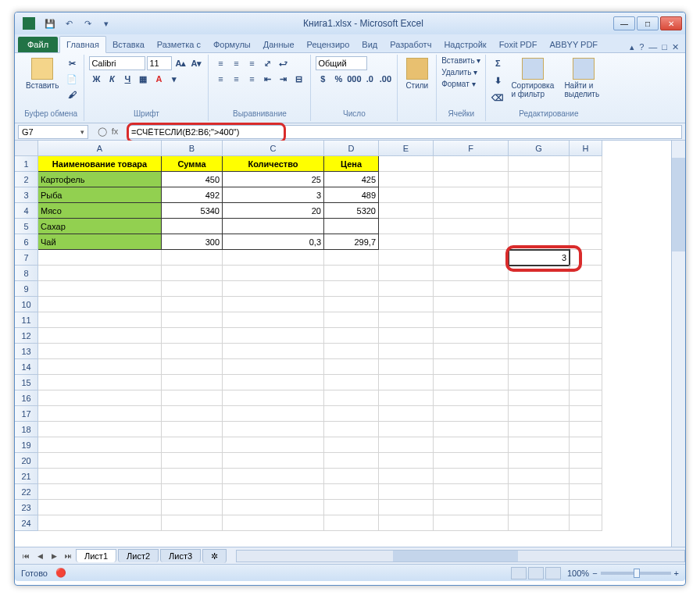 The height and width of the screenshot is (599, 700). What do you see at coordinates (471, 320) in the screenshot?
I see `cell-F11` at bounding box center [471, 320].